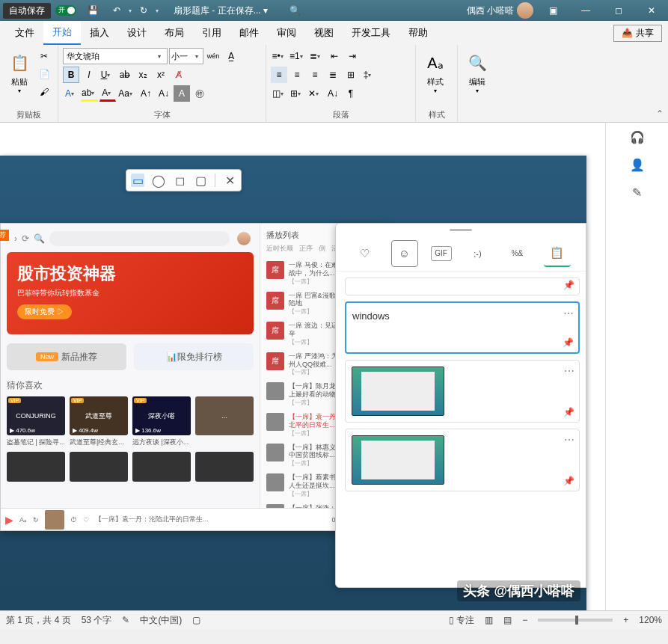  I want to click on strike-button: ab̶, so click(125, 75).